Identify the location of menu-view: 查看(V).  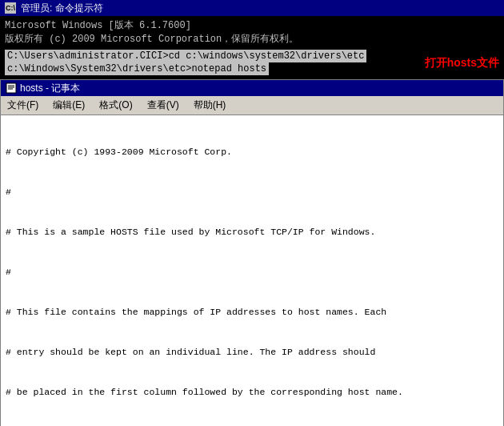
(163, 106).